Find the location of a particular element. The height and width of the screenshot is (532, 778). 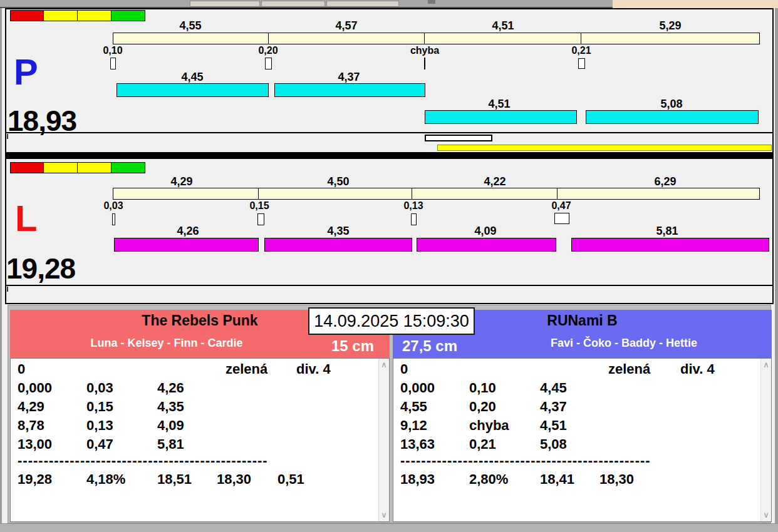

lane-divider is located at coordinates (390, 155).